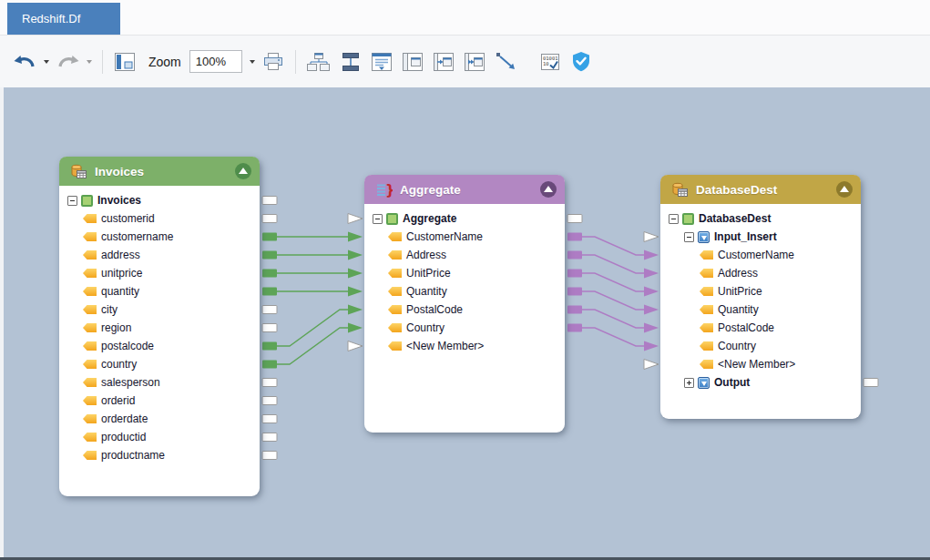 This screenshot has height=560, width=930. What do you see at coordinates (159, 200) in the screenshot?
I see `tree-row-invoices: Invoices` at bounding box center [159, 200].